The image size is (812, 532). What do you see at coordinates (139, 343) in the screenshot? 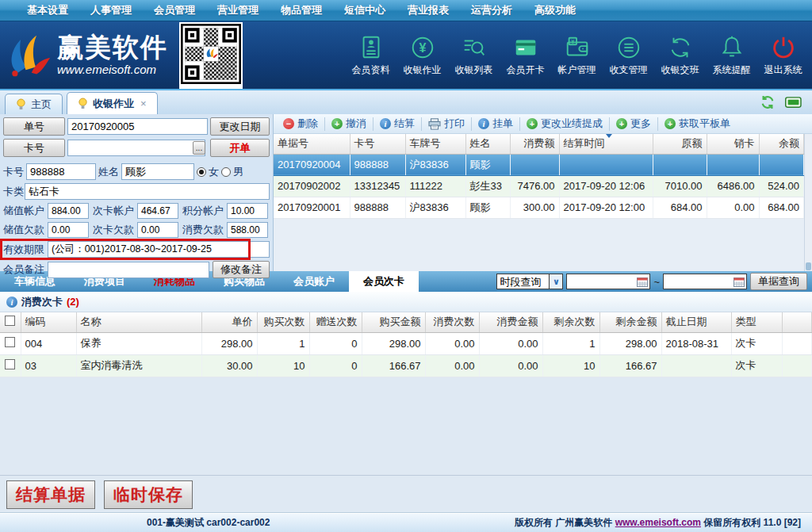
I see `cell-item-name: 保养` at bounding box center [139, 343].